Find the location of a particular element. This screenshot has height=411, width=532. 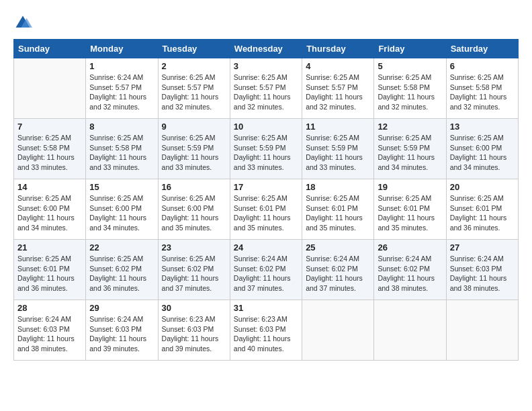

calendar-cell: 30Sunrise: 6:23 AMSunset: 6:03 PMDayligh… is located at coordinates (193, 330).